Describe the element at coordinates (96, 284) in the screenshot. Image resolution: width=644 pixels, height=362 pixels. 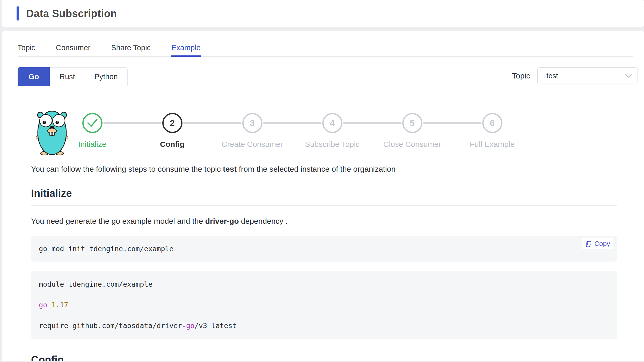
I see `code-text: module tdengine.com/example` at that location.